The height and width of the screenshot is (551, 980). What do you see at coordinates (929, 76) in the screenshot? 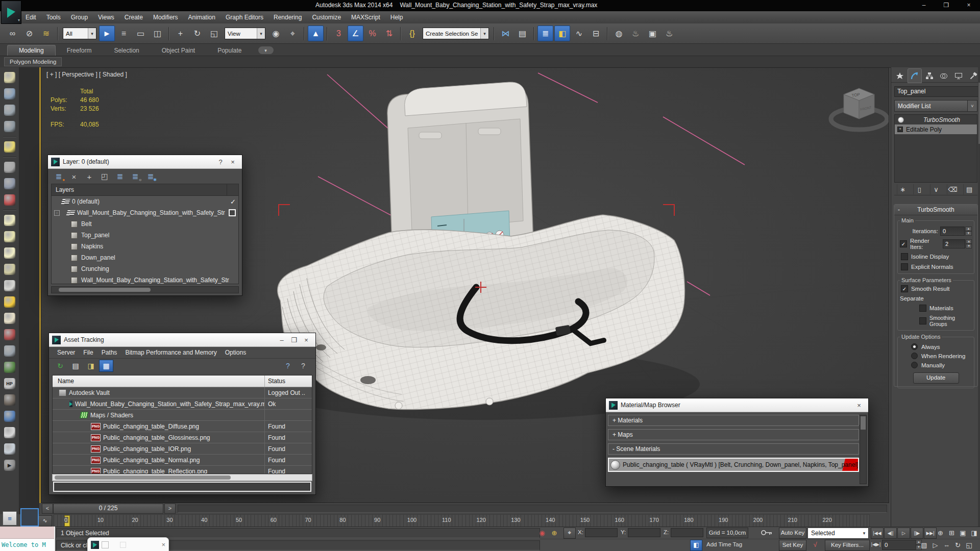
I see `tab-hierarchy` at bounding box center [929, 76].